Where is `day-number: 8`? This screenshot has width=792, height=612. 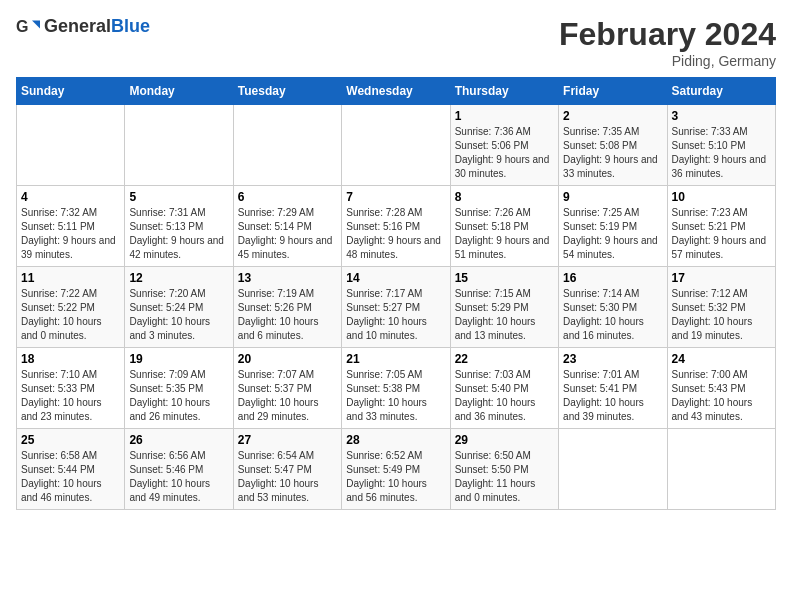
day-number: 8 is located at coordinates (504, 197).